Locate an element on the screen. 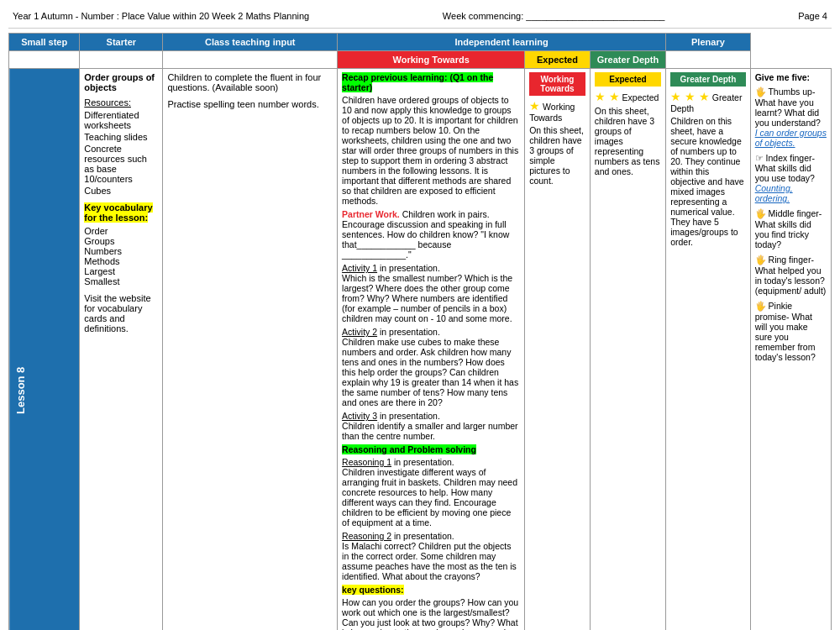 The image size is (840, 630). header-week: Week commencing: _______________________… is located at coordinates (554, 16).